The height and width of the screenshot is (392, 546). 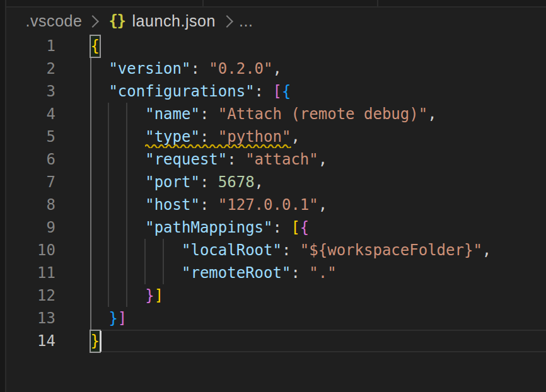 I want to click on code-text: "port": 5678,, so click(x=178, y=182).